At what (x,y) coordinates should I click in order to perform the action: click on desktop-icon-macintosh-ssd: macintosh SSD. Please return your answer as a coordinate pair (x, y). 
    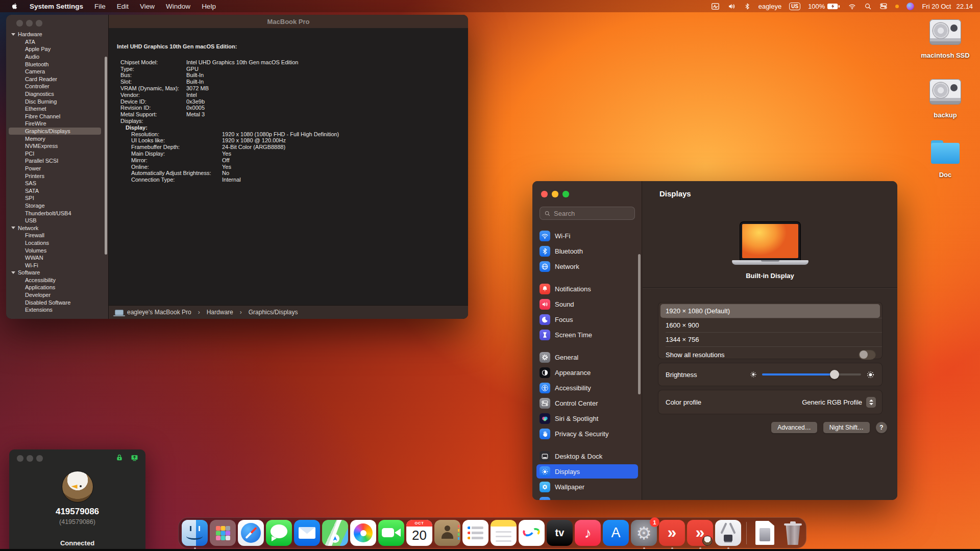
    Looking at the image, I should click on (945, 38).